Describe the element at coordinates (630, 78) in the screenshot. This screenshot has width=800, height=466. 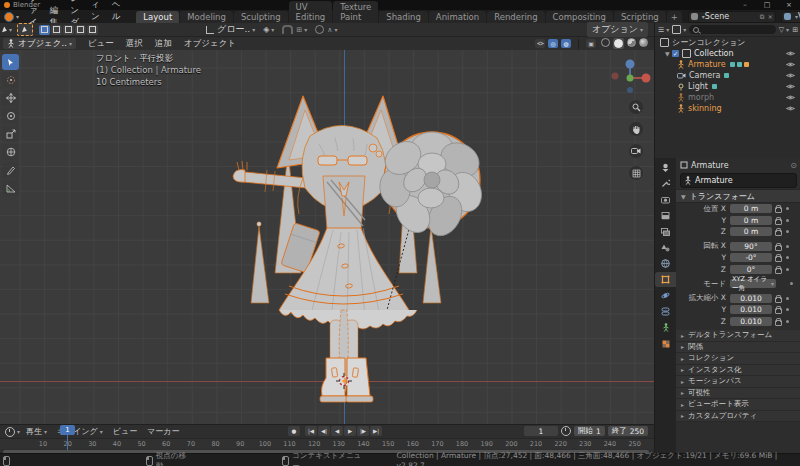
I see `navigation-gizmo` at that location.